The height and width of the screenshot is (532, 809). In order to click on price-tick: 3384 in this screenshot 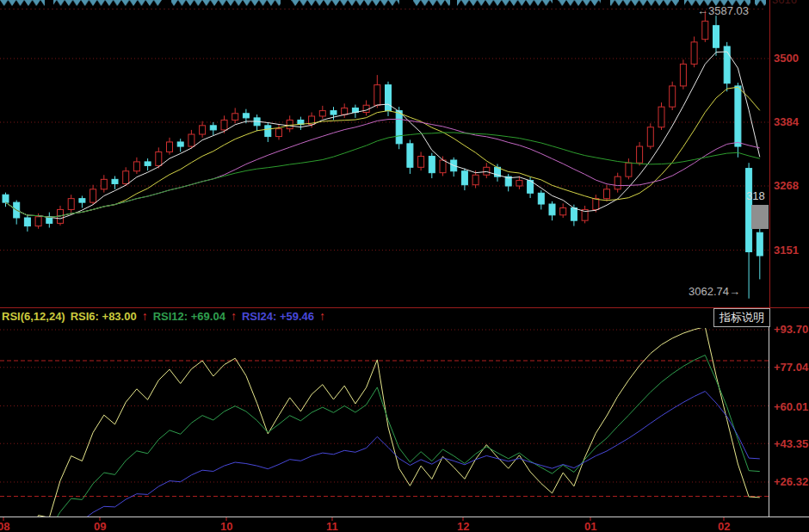, I will do `click(787, 122)`.